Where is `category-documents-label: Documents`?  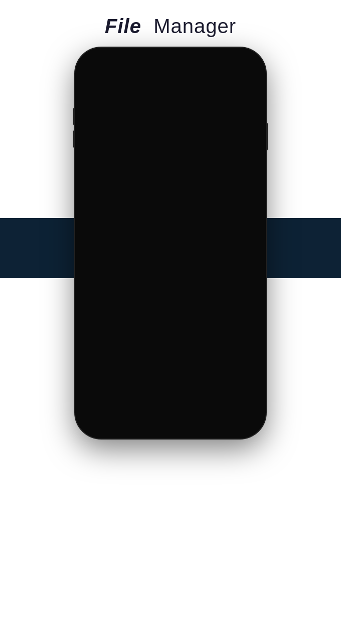
category-documents-label: Documents is located at coordinates (231, 178).